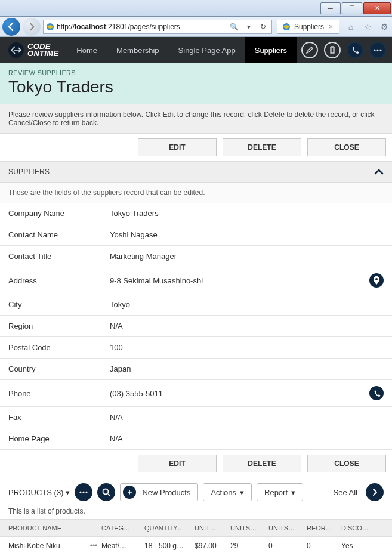  What do you see at coordinates (196, 172) in the screenshot?
I see `section-header-suppliers: SUPPLIERS` at bounding box center [196, 172].